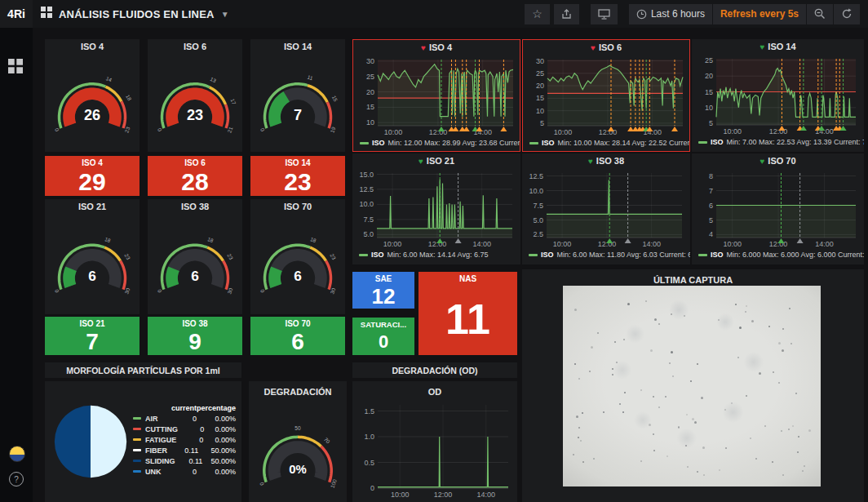  I want to click on timeseries-chart: 00.51.01.510:0012:0014:00, so click(435, 451).